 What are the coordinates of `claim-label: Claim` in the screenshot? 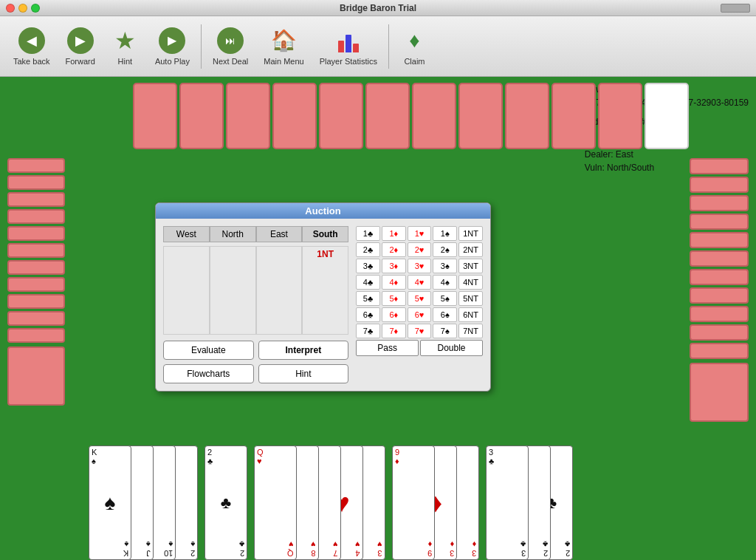 It's located at (414, 61).